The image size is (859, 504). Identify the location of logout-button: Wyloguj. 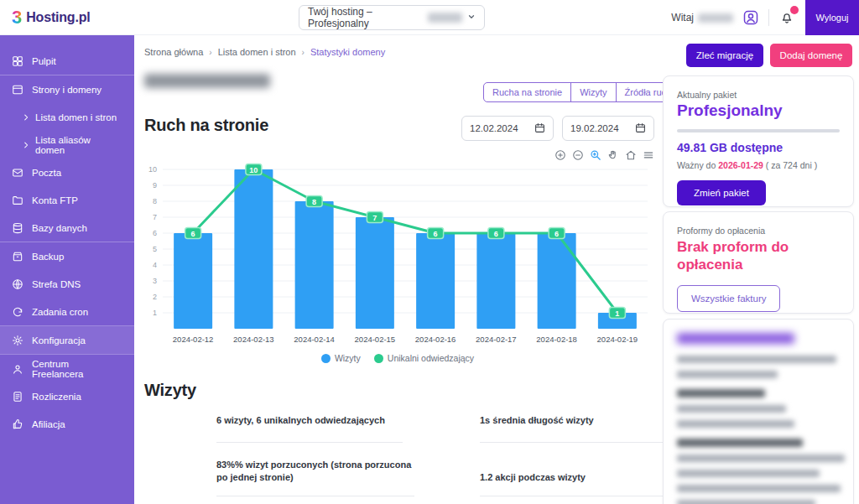
(832, 18).